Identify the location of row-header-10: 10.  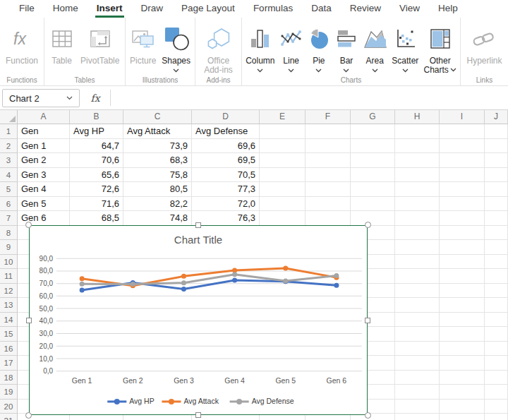
(8, 263).